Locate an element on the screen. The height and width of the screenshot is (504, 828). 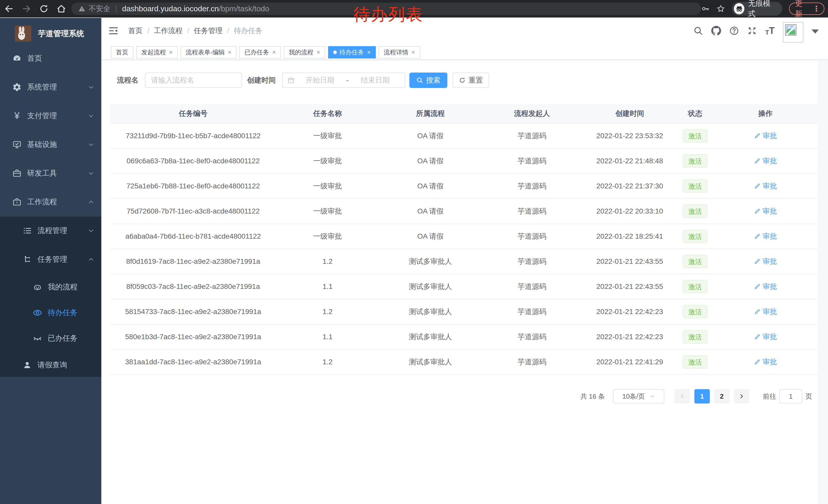
page-button-2: 2 is located at coordinates (722, 396).